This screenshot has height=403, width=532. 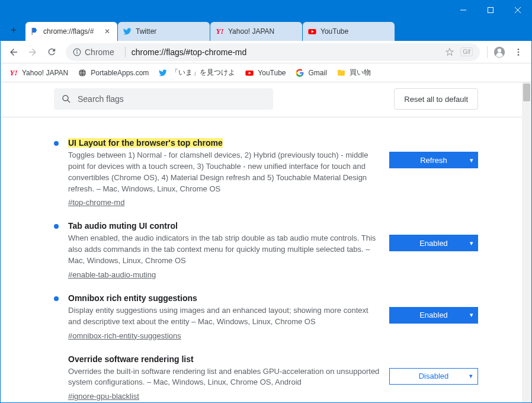 I want to click on search-icon, so click(x=66, y=99).